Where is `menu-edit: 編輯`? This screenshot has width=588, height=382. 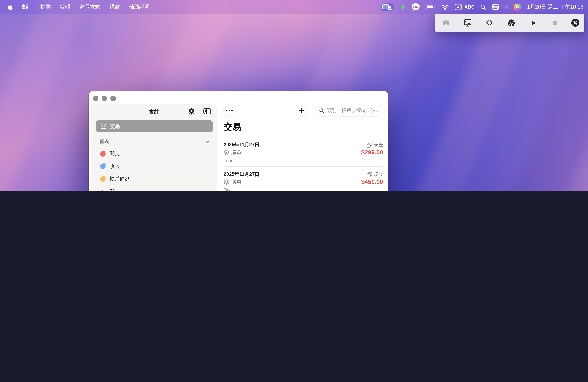
menu-edit: 編輯 is located at coordinates (65, 7).